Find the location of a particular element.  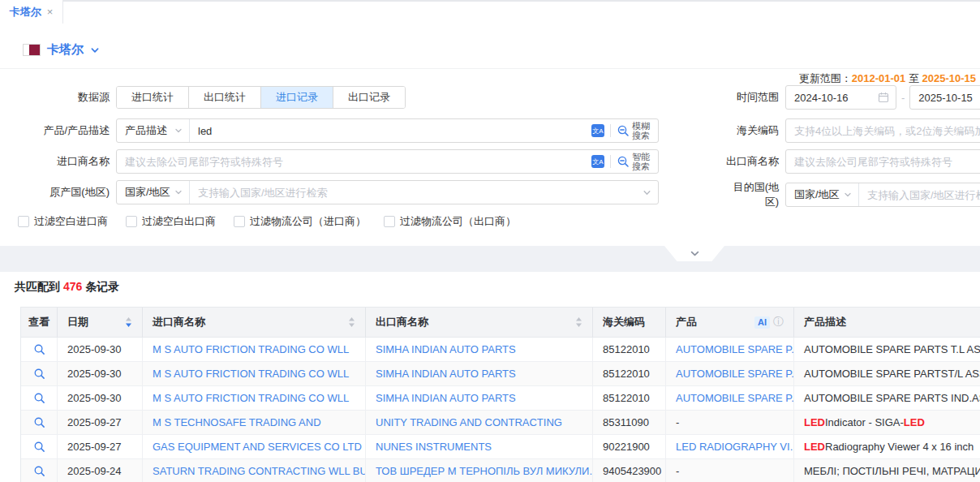

data-source-option-0: 进口统计 is located at coordinates (153, 97).